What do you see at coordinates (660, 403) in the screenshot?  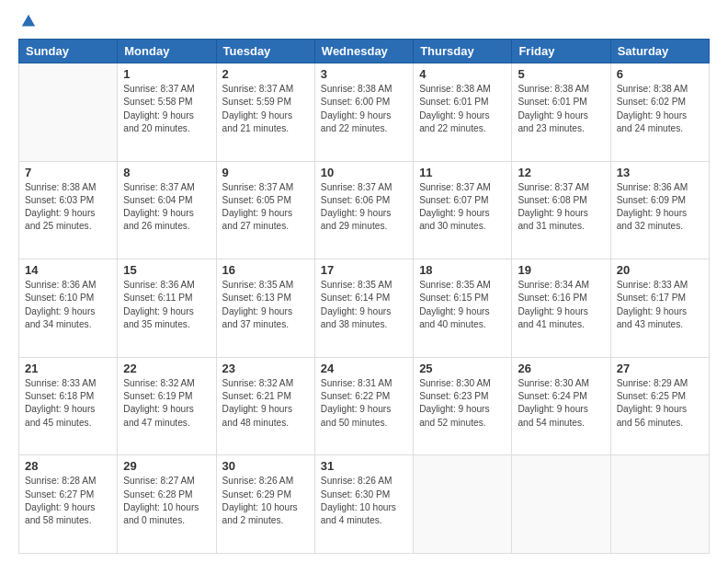 I see `day-info: Sunrise: 8:29 AMSunset: 6:25 PMDaylight:…` at bounding box center [660, 403].